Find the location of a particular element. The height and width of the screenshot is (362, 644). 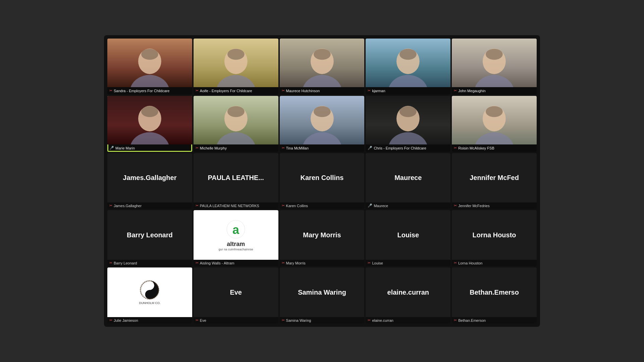

altram-logo-area: a altram gur na cuimhneachainnse is located at coordinates (236, 235).